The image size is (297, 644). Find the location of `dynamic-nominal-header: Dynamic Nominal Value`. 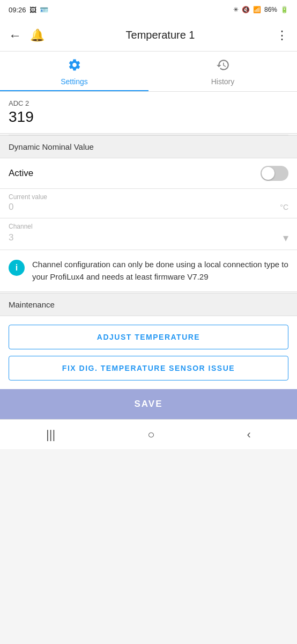

dynamic-nominal-header: Dynamic Nominal Value is located at coordinates (148, 147).